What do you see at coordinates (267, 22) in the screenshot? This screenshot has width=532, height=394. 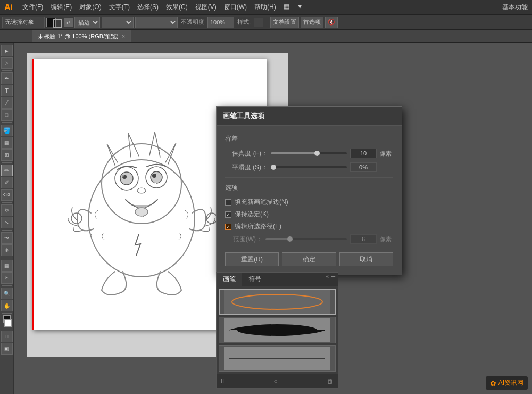 I see `toolbar-sep` at bounding box center [267, 22].